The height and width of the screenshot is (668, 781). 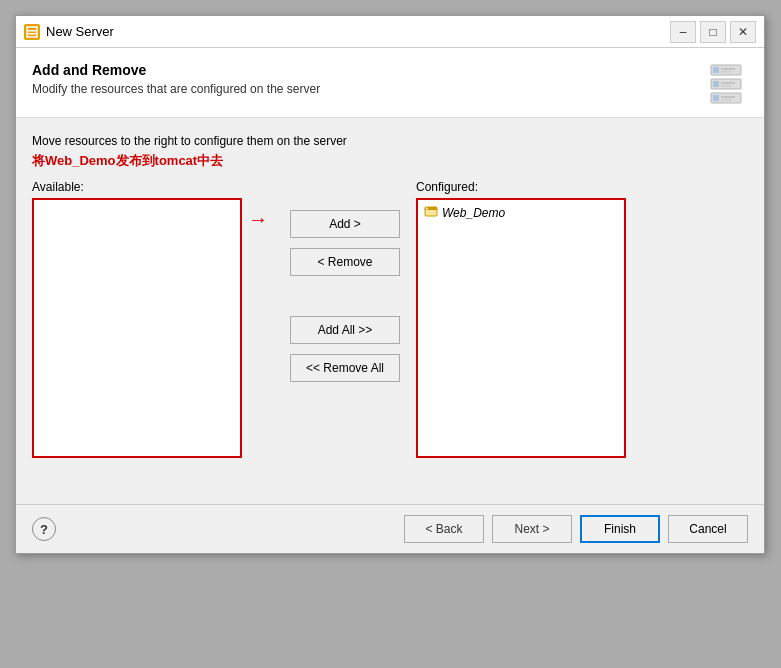 I want to click on configured-list: Web_Demo, so click(x=521, y=328).